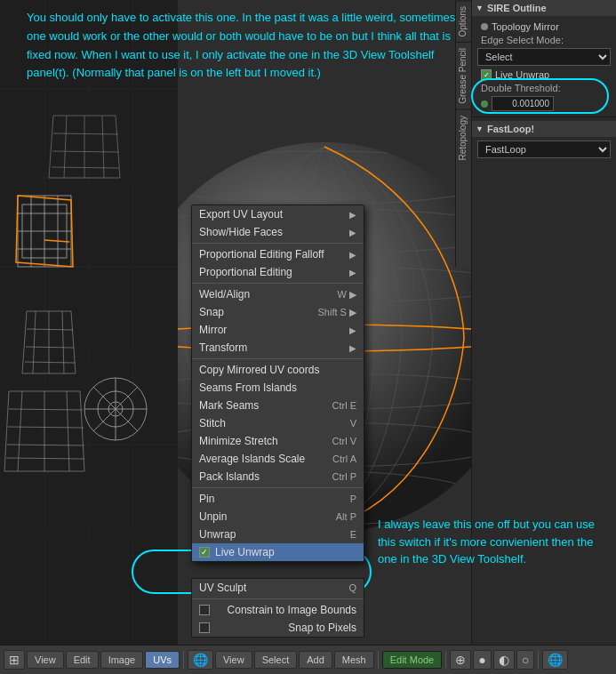 The image size is (616, 674). Describe the element at coordinates (162, 660) in the screenshot. I see `uvs-menu-btn: UVs` at that location.